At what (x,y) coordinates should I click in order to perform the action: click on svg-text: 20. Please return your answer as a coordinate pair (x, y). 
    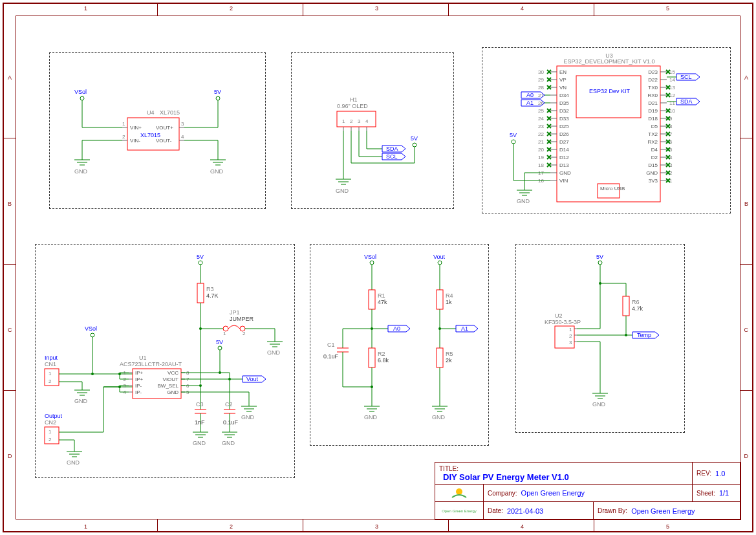
    Looking at the image, I should click on (541, 150).